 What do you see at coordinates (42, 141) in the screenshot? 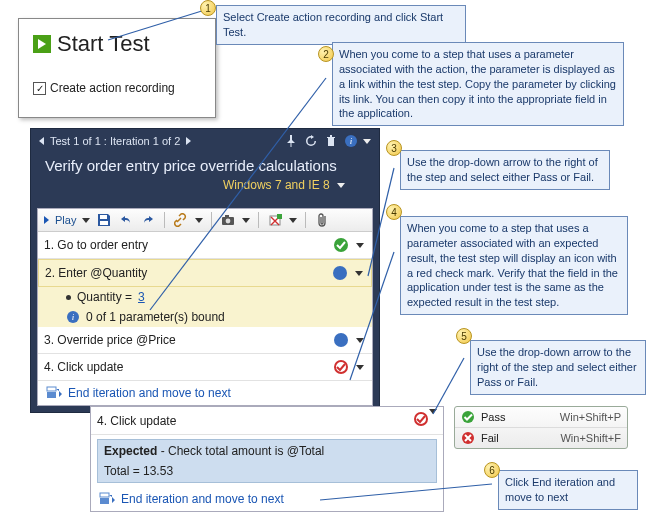
I see `nav-prev-icon` at bounding box center [42, 141].